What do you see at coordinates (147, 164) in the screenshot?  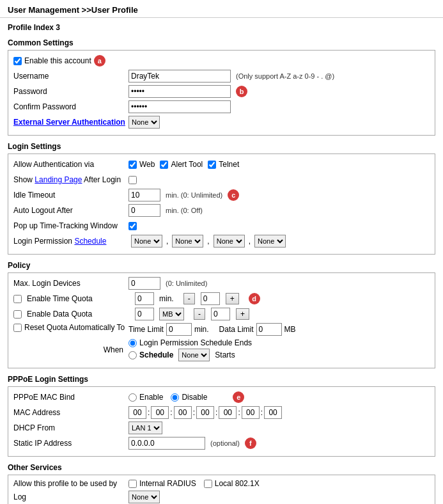 I see `web-label: Web` at bounding box center [147, 164].